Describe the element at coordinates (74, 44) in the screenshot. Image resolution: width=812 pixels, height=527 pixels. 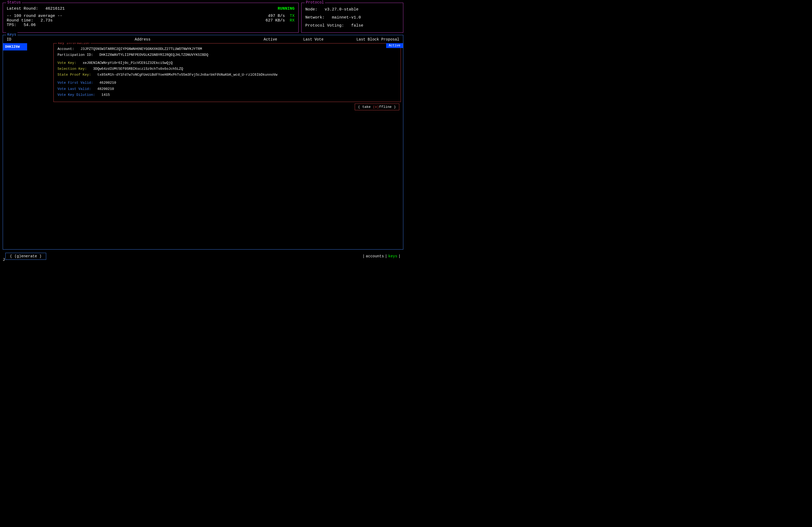
I see `key-info-title: Key Information` at that location.